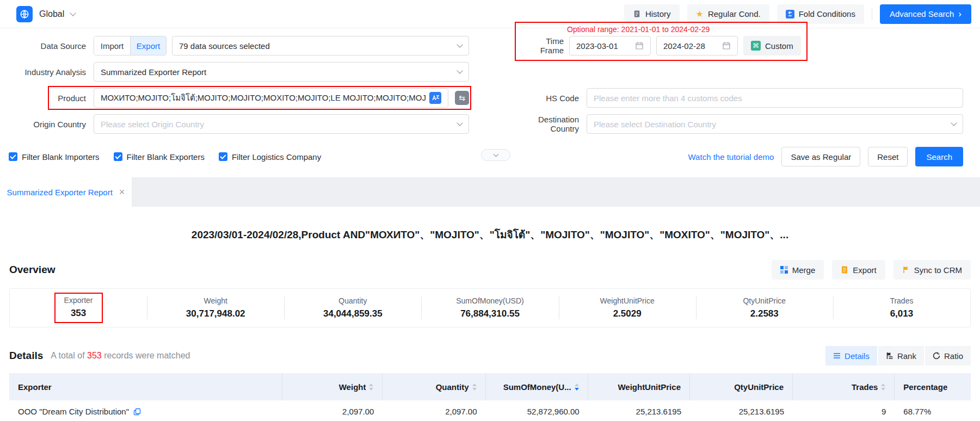 Image resolution: width=980 pixels, height=421 pixels. What do you see at coordinates (51, 72) in the screenshot?
I see `industry-analysis-label: Industry Analysis` at bounding box center [51, 72].